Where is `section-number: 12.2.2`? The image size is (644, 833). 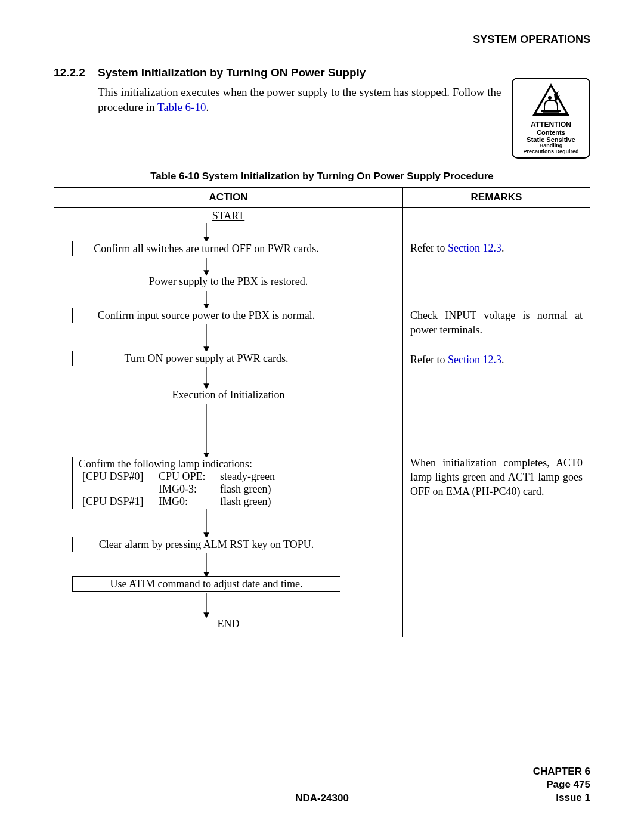 section-number: 12.2.2 is located at coordinates (70, 73).